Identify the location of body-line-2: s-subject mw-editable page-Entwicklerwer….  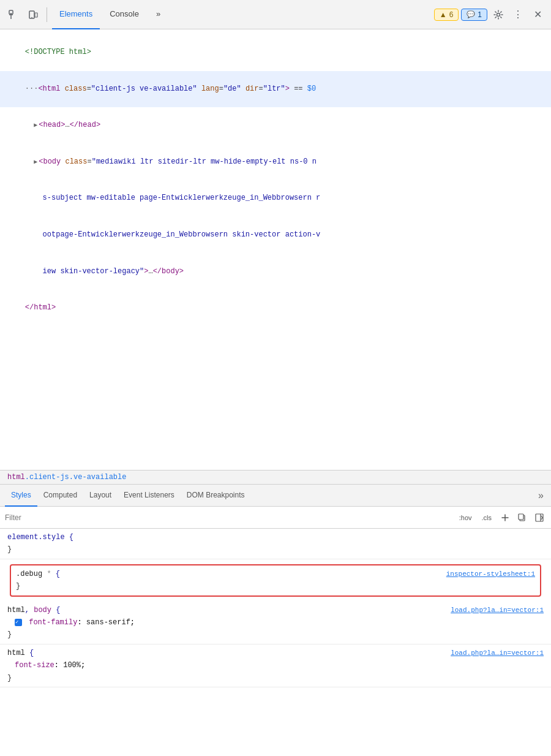
(276, 198).